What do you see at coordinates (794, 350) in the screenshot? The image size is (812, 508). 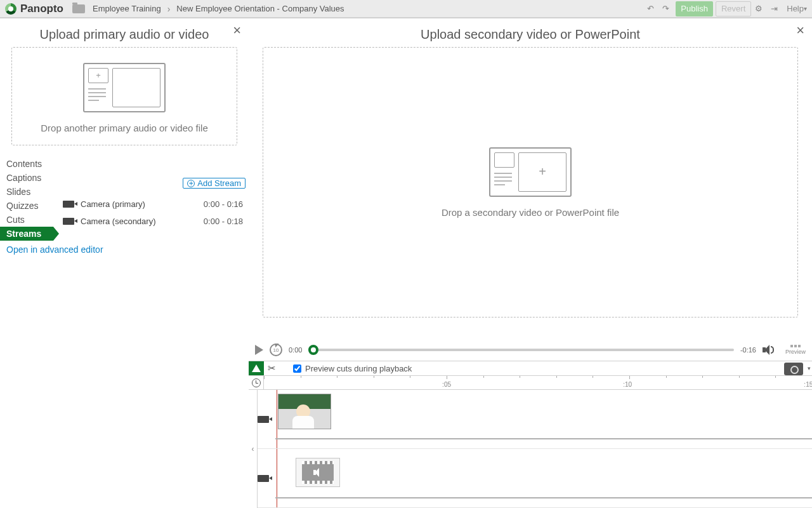 I see `preview-thumb-menu: Preview` at bounding box center [794, 350].